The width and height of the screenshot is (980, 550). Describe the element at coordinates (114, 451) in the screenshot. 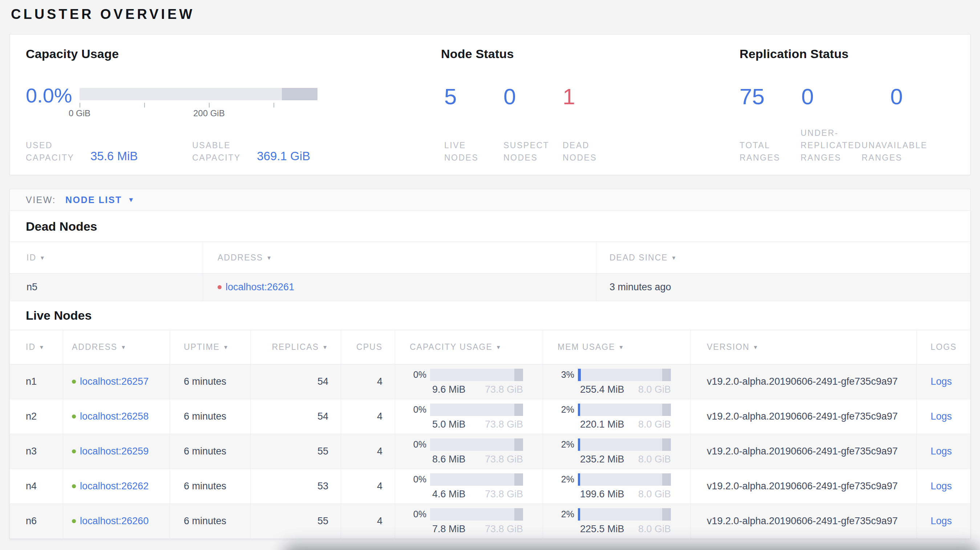

I see `node-address-link: localhost:26259` at that location.